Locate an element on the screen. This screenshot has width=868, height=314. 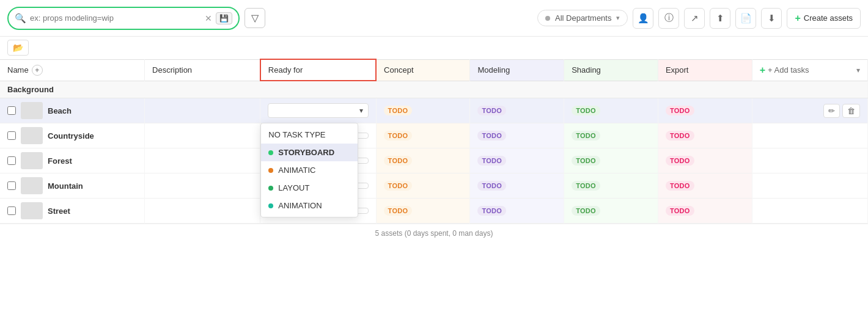
chevron-down-icon: ▾ is located at coordinates (618, 18).